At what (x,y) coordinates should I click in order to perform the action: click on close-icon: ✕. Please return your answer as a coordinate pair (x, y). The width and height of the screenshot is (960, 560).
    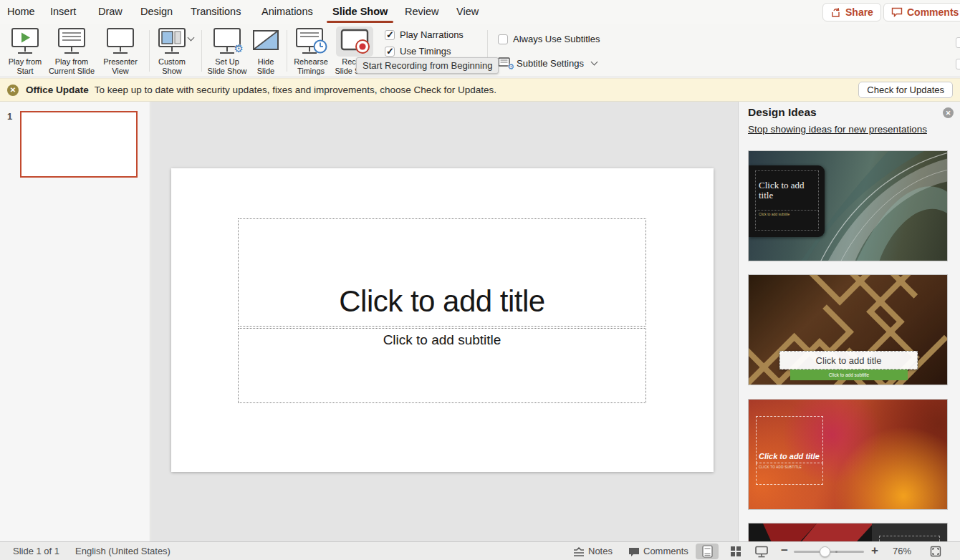
    Looking at the image, I should click on (949, 113).